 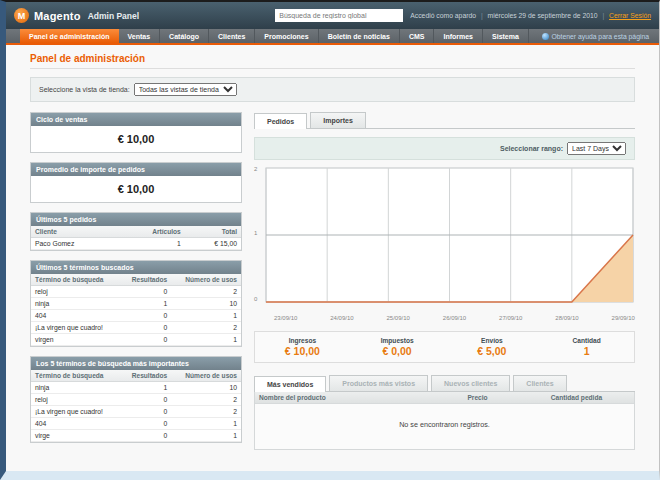 What do you see at coordinates (136, 170) in the screenshot?
I see `panel-title: Promedio de importe de pedidos` at bounding box center [136, 170].